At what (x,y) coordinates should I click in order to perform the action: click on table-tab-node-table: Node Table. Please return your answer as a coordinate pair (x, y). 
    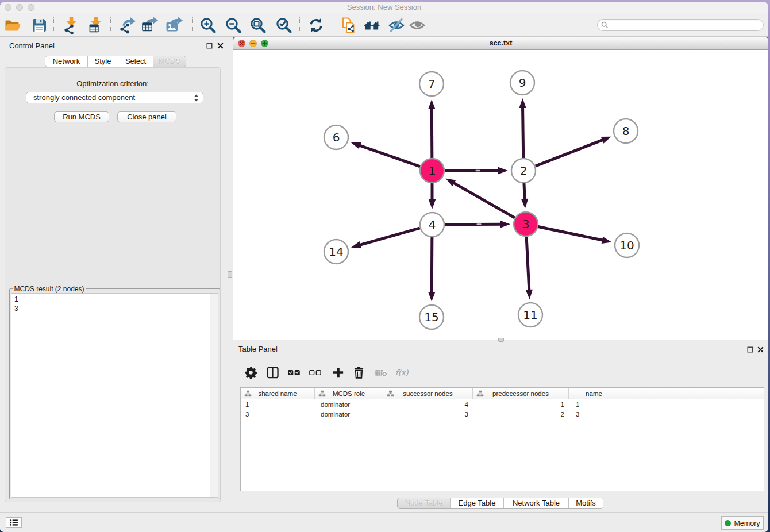
    Looking at the image, I should click on (424, 503).